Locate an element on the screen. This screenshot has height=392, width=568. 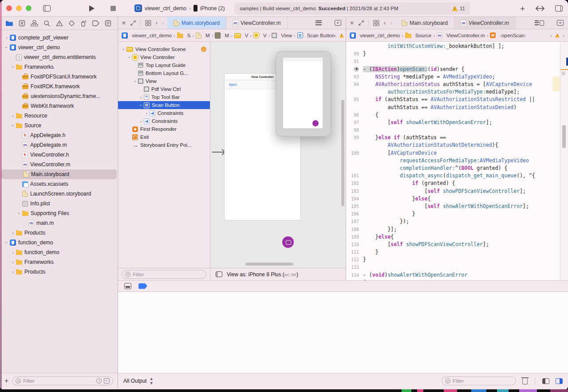
enlarge-editor-icon is located at coordinates (361, 23).